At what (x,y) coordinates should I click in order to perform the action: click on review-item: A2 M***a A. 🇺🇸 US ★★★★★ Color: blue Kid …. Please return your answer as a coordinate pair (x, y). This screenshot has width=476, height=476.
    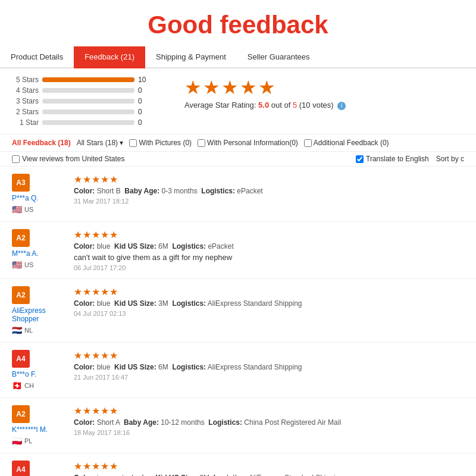
    Looking at the image, I should click on (238, 250).